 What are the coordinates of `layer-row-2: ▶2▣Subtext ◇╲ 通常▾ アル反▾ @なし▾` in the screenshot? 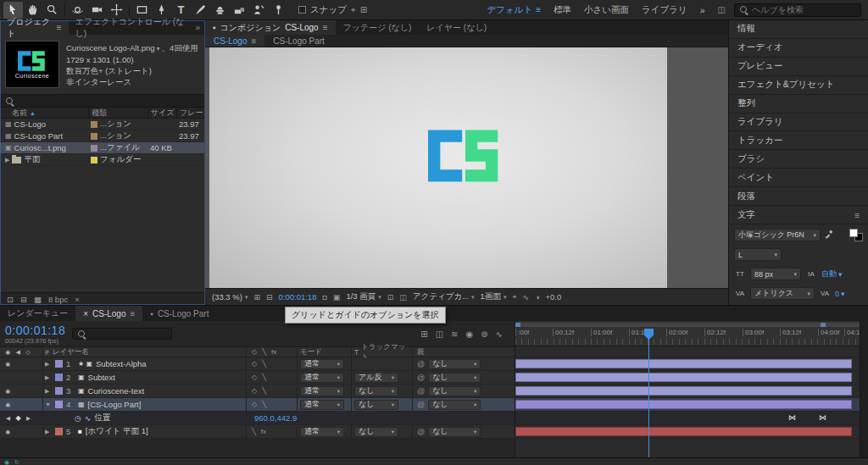 It's located at (258, 378).